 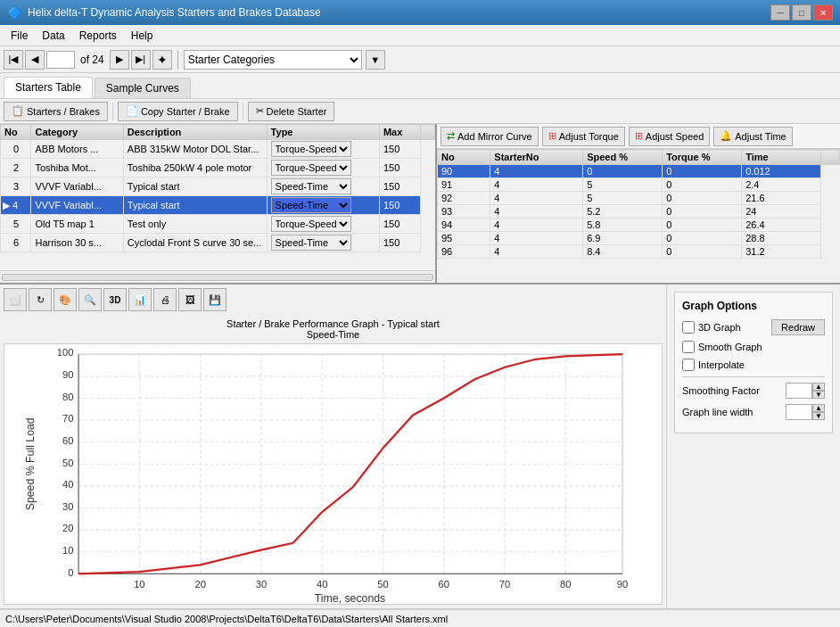 What do you see at coordinates (638, 198) in the screenshot?
I see `right-table-row: 9245021.6` at bounding box center [638, 198].